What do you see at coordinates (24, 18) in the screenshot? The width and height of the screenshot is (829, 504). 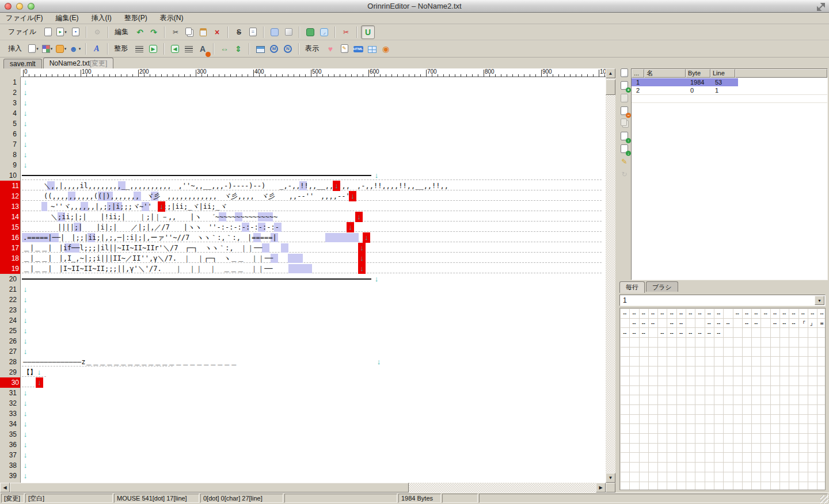 I see `menu-item-0: ファイル(F)` at bounding box center [24, 18].